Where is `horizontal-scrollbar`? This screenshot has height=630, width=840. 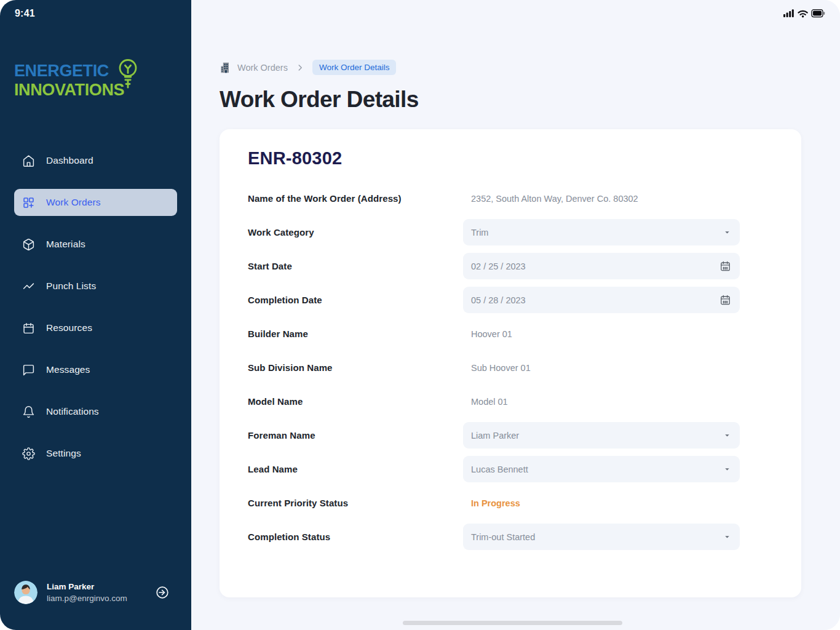
horizontal-scrollbar is located at coordinates (513, 623).